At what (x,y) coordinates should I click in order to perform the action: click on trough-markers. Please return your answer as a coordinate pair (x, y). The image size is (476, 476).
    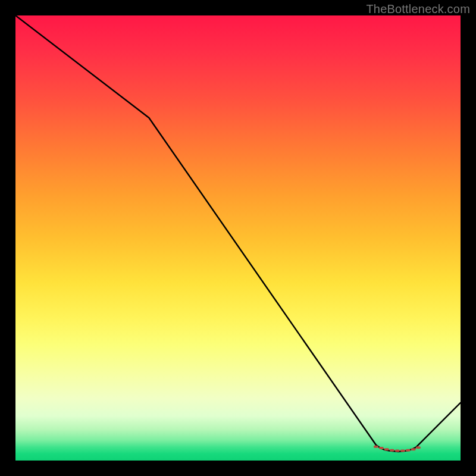
    Looking at the image, I should click on (397, 449).